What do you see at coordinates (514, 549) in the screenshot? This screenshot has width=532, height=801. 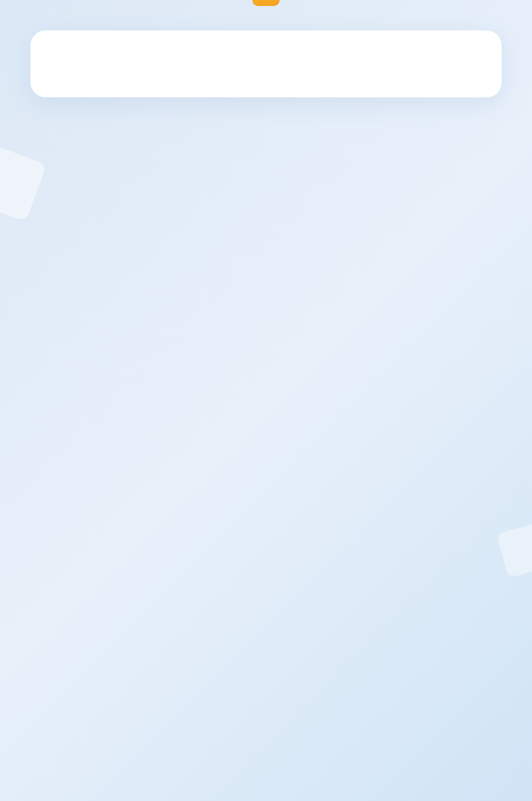 I see `bg-shape-right` at bounding box center [514, 549].